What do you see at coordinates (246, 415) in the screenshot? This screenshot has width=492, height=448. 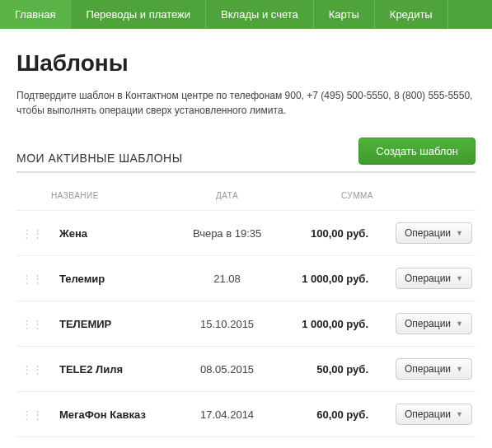 I see `table-row: ⋮⋮МегаФон Кавказ17.04.201460,00 руб.Опер…` at bounding box center [246, 415].